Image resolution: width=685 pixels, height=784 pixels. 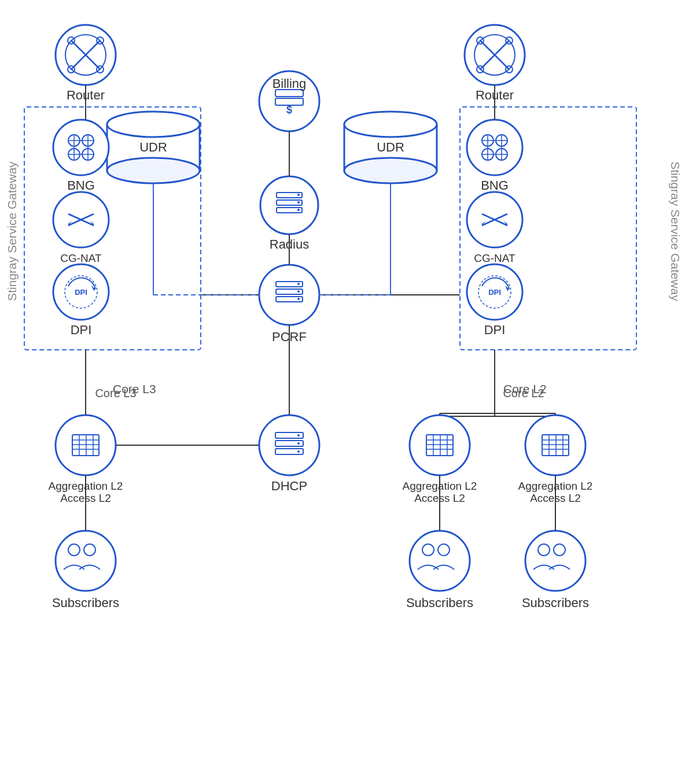 What do you see at coordinates (440, 570) in the screenshot?
I see `sub-right1: Subscribers` at bounding box center [440, 570].